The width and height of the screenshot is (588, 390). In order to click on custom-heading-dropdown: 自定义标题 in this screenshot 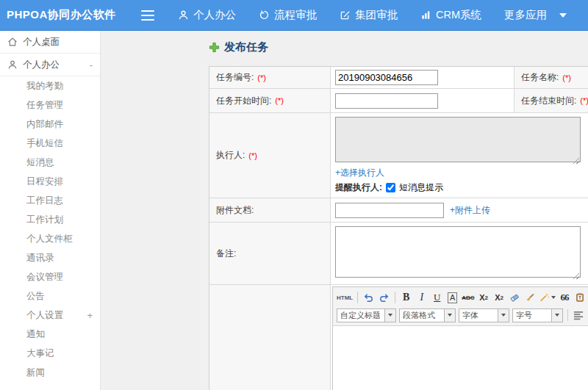, I will do `click(366, 316)`.